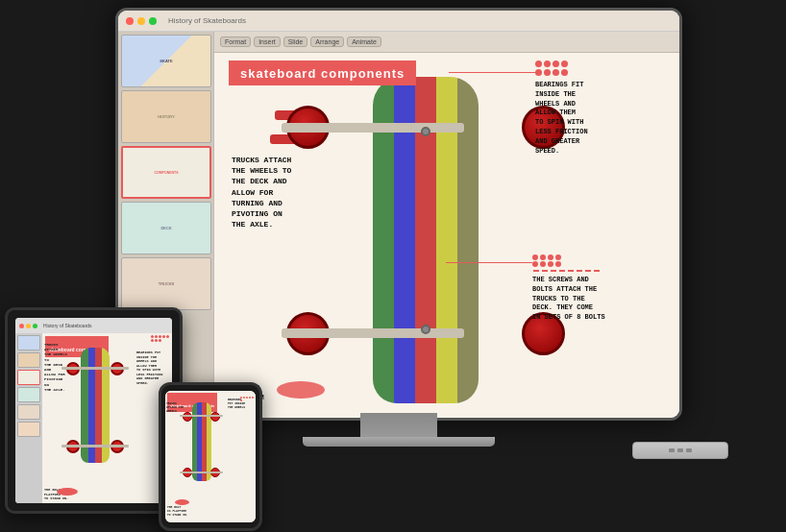 Image resolution: width=786 pixels, height=532 pixels. I want to click on stand-base, so click(399, 442).